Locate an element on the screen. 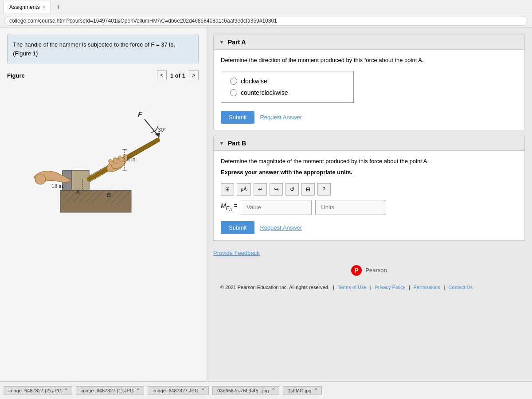 The height and width of the screenshot is (399, 532). value-units-row: MFA = is located at coordinates (369, 207).